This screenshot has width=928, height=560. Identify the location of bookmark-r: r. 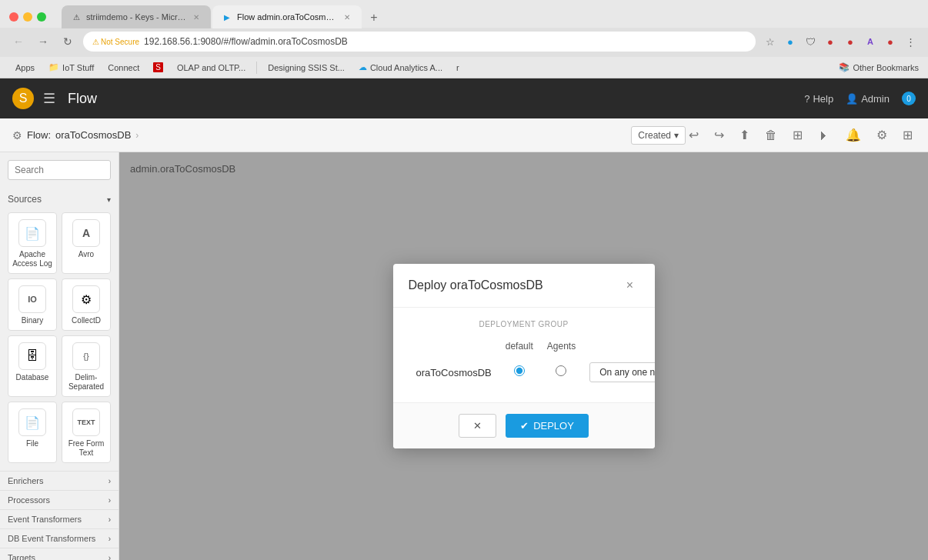
(458, 68).